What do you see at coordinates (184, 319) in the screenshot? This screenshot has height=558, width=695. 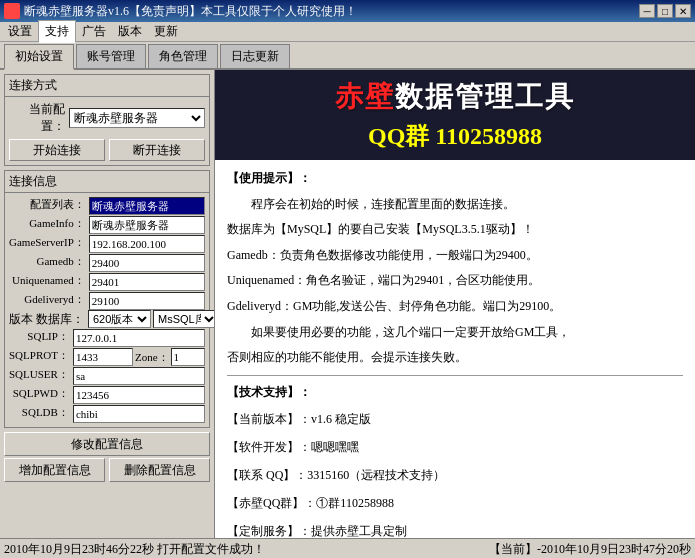 I see `db-select: MsSQL库` at bounding box center [184, 319].